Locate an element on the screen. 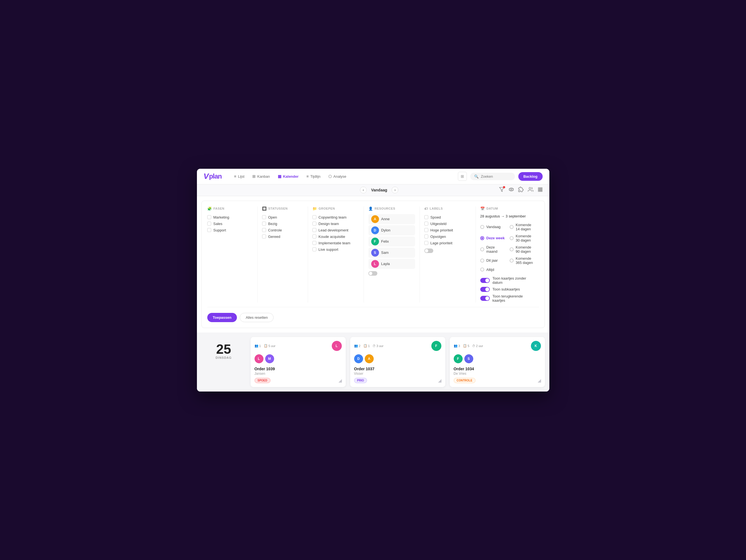 The image size is (746, 560). next-arrow: › is located at coordinates (395, 190).